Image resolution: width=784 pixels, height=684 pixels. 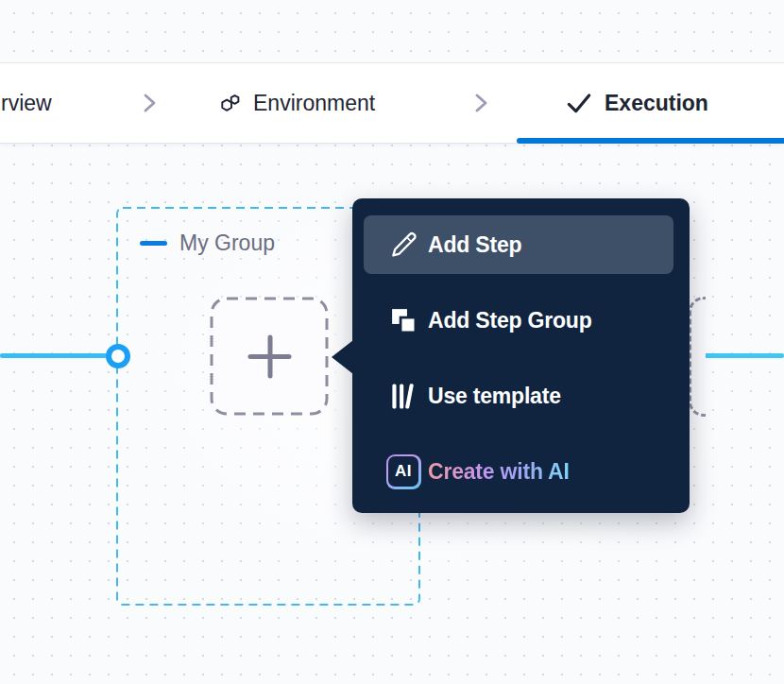 What do you see at coordinates (269, 356) in the screenshot?
I see `plus-icon` at bounding box center [269, 356].